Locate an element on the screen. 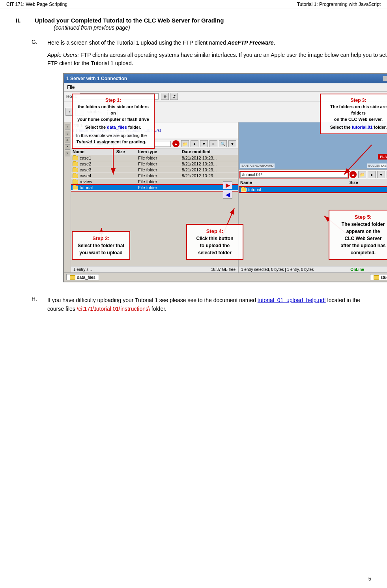 This screenshot has width=387, height=588. ftp-name: AceFTP Freeware is located at coordinates (251, 43).